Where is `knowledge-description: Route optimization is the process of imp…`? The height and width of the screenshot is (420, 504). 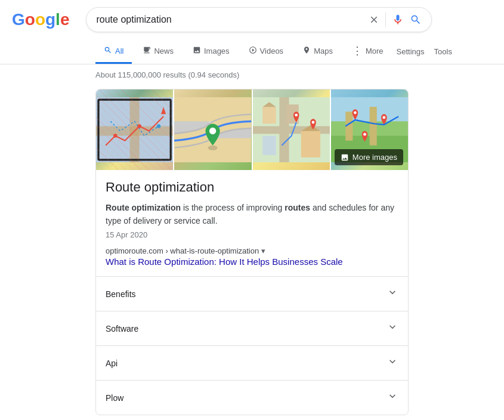
knowledge-description: Route optimization is the process of imp… is located at coordinates (252, 214).